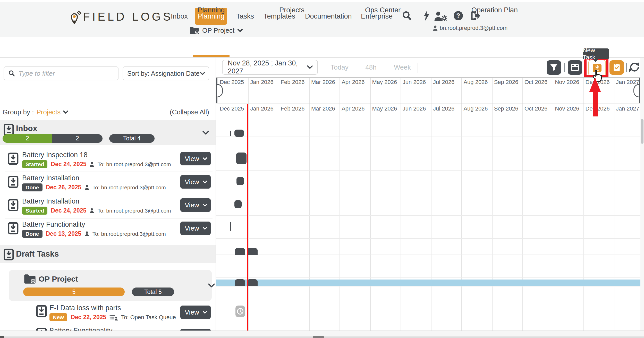  What do you see at coordinates (634, 67) in the screenshot?
I see `refresh-button` at bounding box center [634, 67].